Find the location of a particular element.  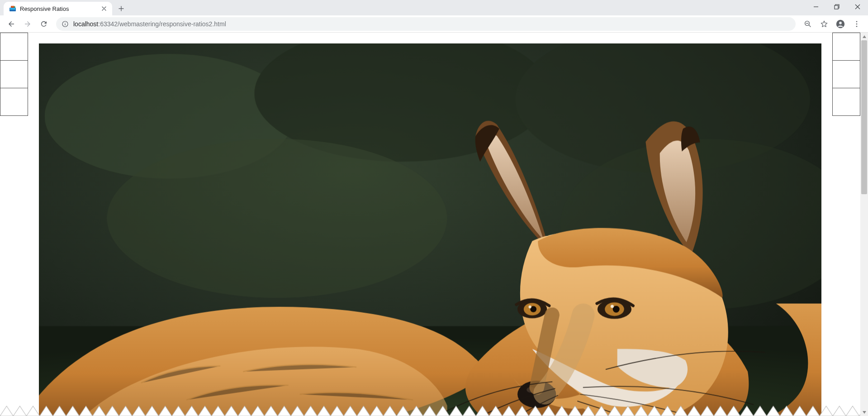

scroll-up-button is located at coordinates (864, 36).